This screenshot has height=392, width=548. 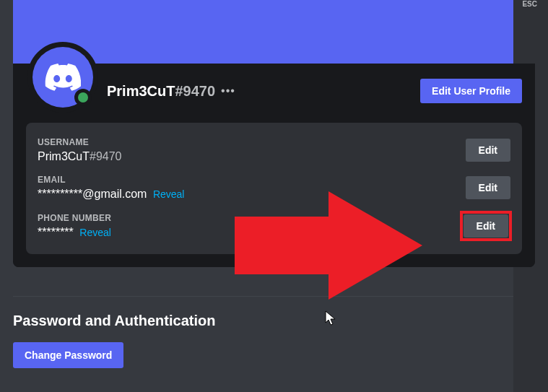 What do you see at coordinates (530, 4) in the screenshot?
I see `esc-label: ESC` at bounding box center [530, 4].